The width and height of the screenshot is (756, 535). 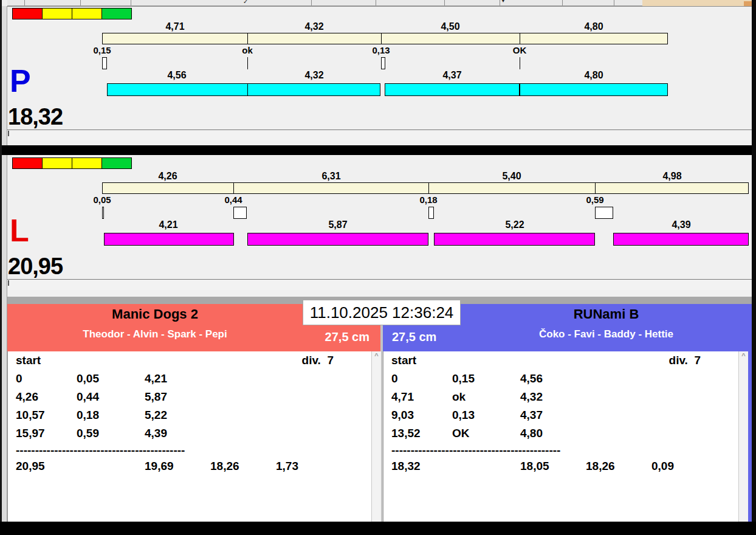 What do you see at coordinates (177, 436) in the screenshot?
I see `cell-value: 4,39` at bounding box center [177, 436].